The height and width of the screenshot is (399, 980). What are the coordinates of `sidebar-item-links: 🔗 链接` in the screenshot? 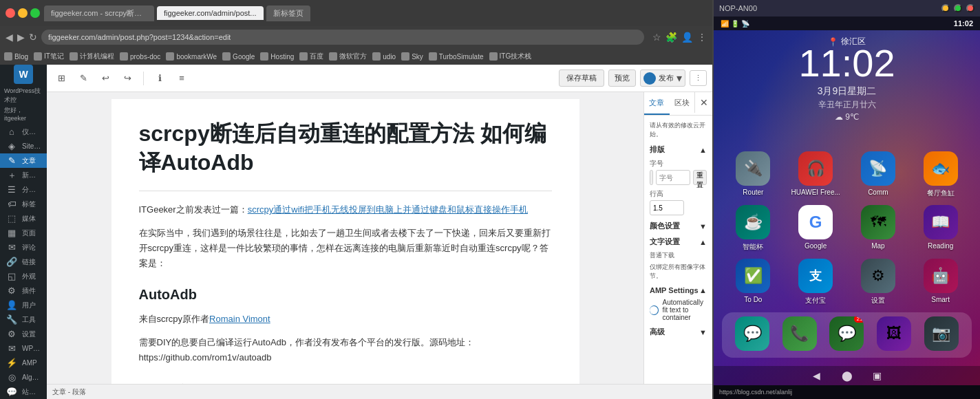 It's located at (23, 261).